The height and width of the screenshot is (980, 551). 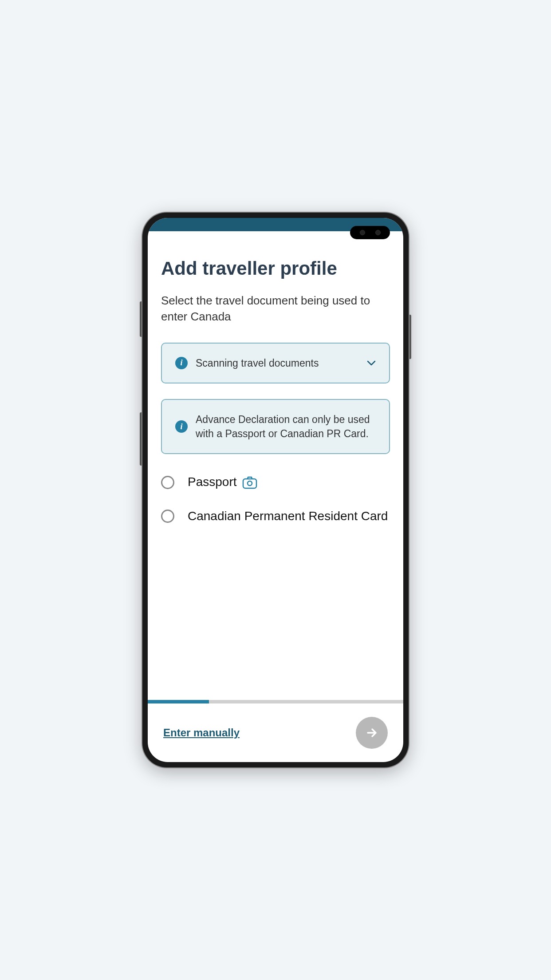 What do you see at coordinates (276, 363) in the screenshot?
I see `scanning-info-card: i Scanning travel documents` at bounding box center [276, 363].